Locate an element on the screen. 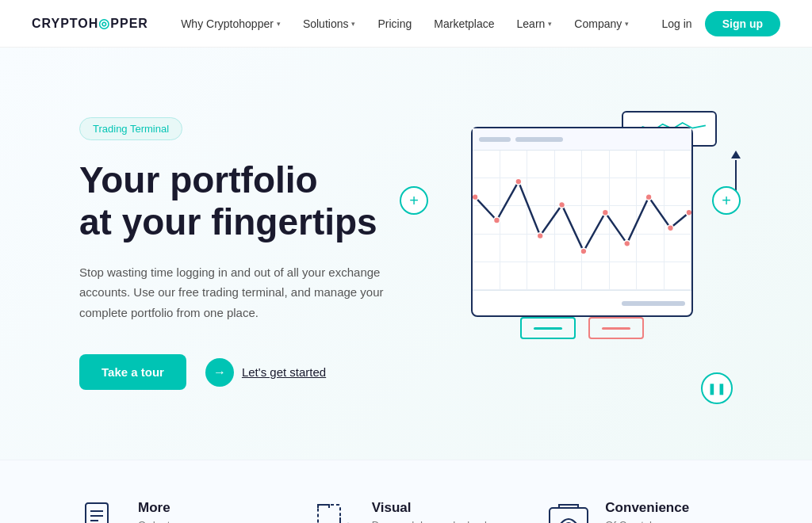  take-tour-button: Take a tour is located at coordinates (133, 372).